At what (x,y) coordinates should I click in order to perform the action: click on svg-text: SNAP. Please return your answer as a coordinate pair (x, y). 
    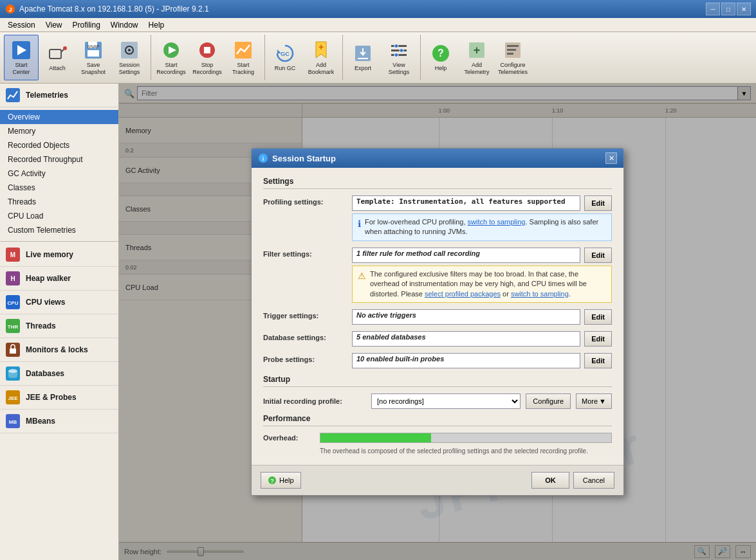
    Looking at the image, I should click on (93, 46).